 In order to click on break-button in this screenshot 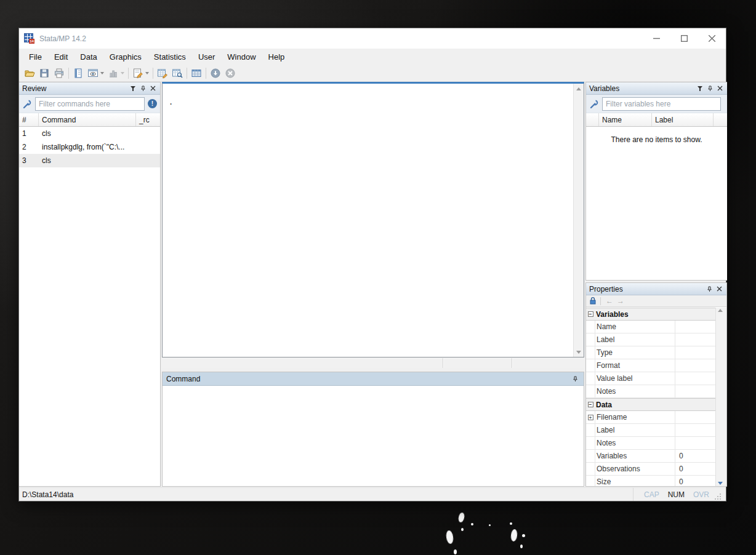, I will do `click(230, 74)`.